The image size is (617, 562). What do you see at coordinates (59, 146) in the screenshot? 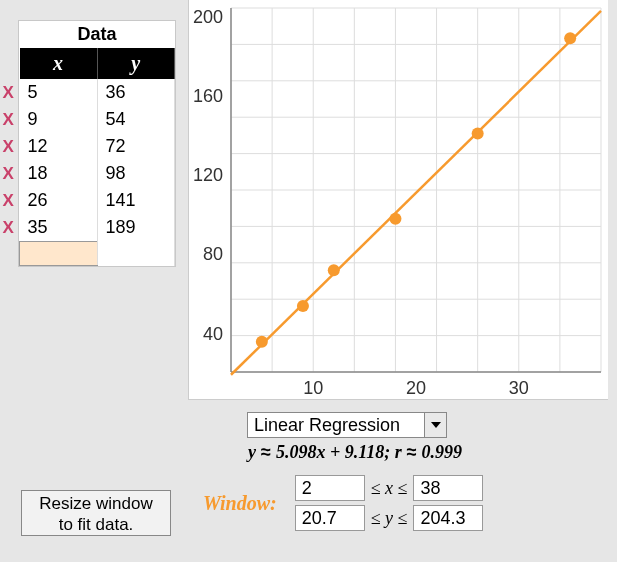
I see `x-cell: 12X` at bounding box center [59, 146].